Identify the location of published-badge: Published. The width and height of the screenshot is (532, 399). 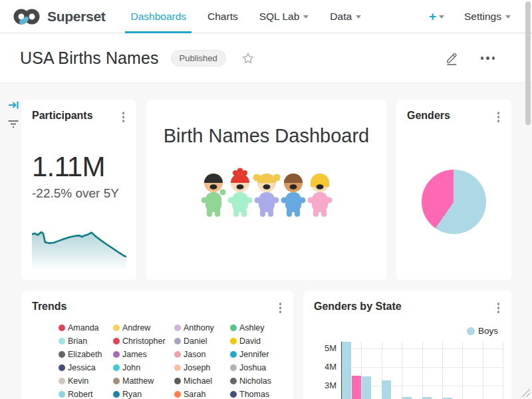
(198, 59).